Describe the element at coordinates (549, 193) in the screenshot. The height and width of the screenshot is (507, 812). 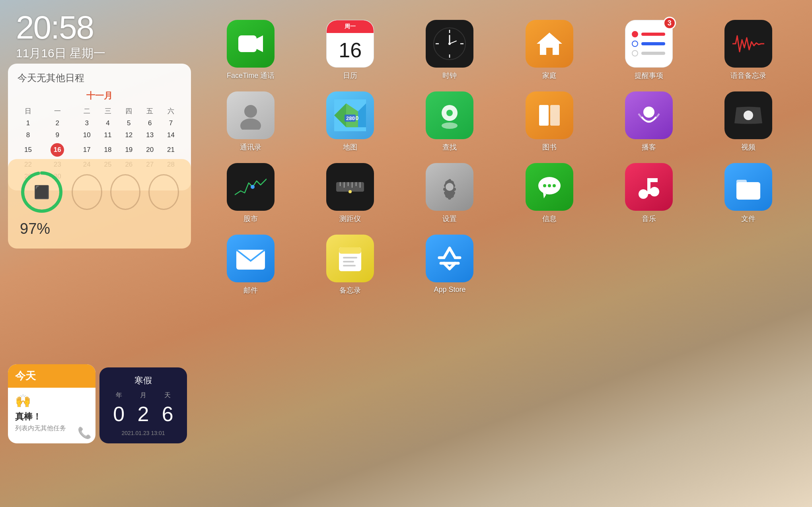
I see `app-icon-messages: 信息` at that location.